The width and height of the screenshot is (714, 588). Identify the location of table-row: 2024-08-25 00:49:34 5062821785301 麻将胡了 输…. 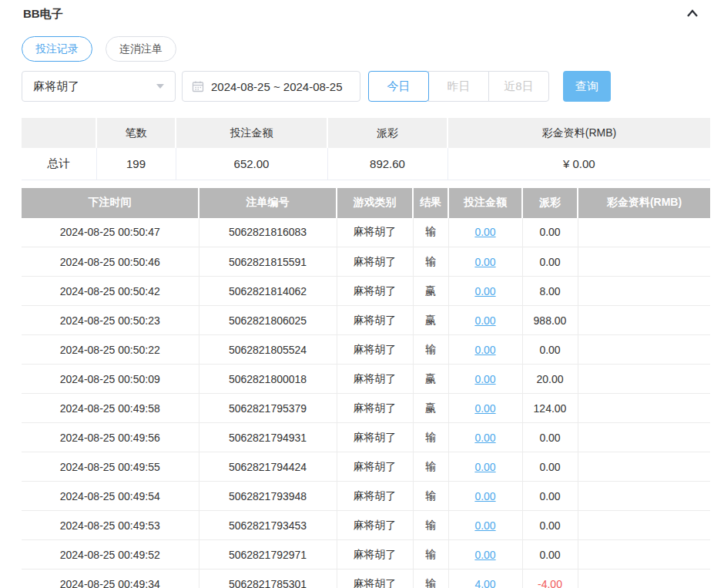
(366, 579).